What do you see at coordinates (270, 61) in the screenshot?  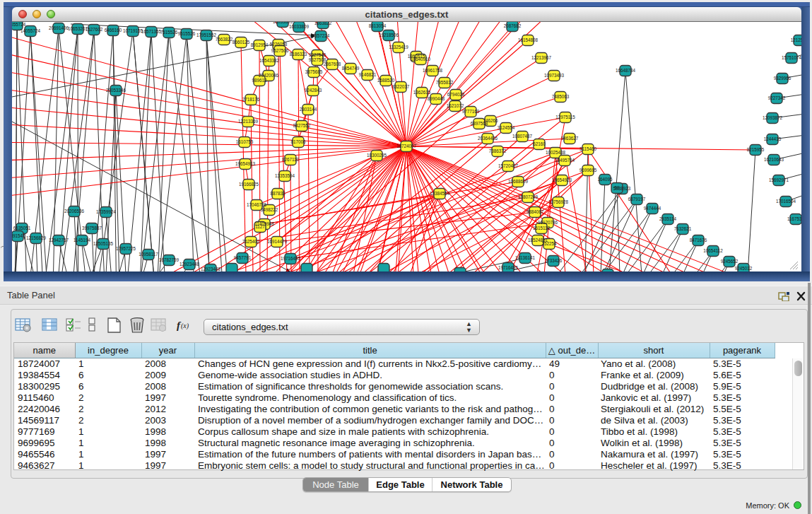 I see `svg-text: 16543382` at bounding box center [270, 61].